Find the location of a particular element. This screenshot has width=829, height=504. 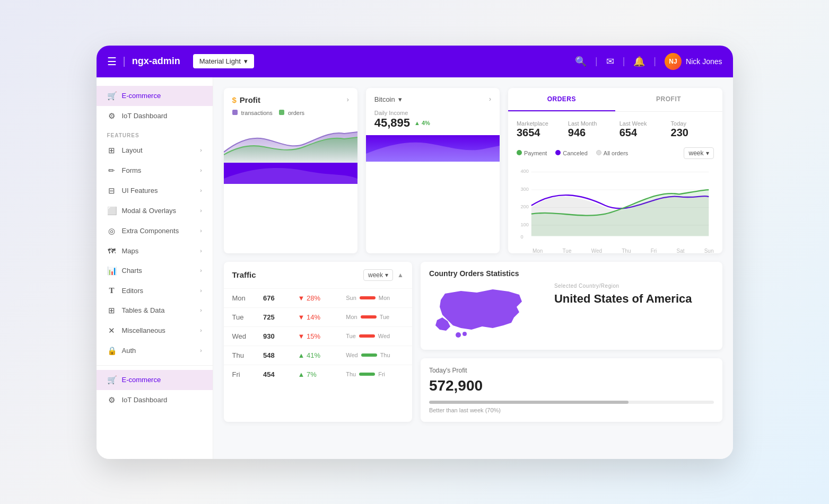

theme-label: Material Light is located at coordinates (220, 61).